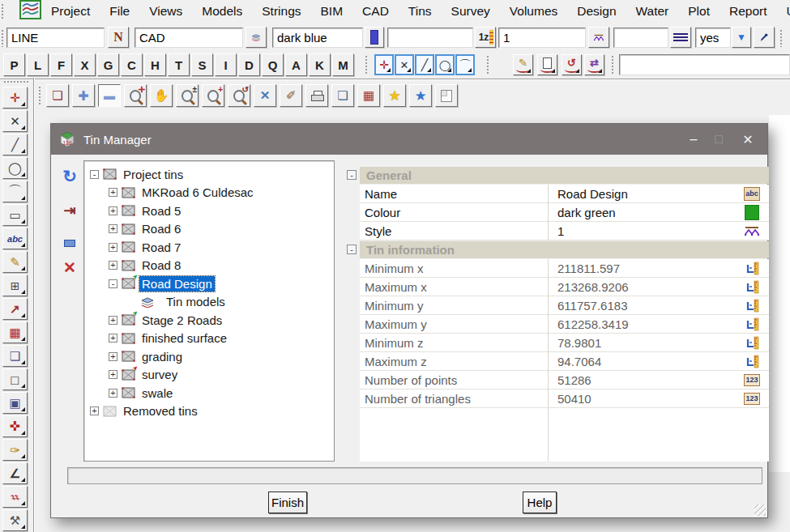 This screenshot has height=532, width=790. Describe the element at coordinates (425, 65) in the screenshot. I see `line-snap-toggle: ╱` at that location.